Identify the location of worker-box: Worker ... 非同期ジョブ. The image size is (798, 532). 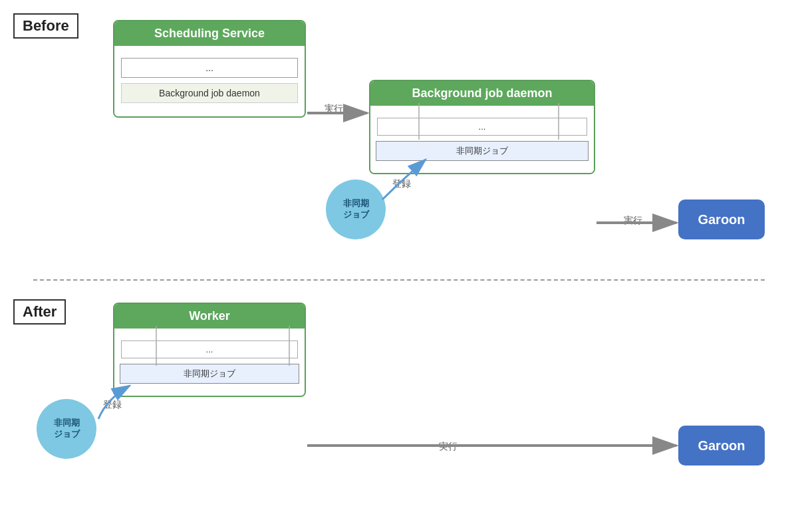
(209, 350).